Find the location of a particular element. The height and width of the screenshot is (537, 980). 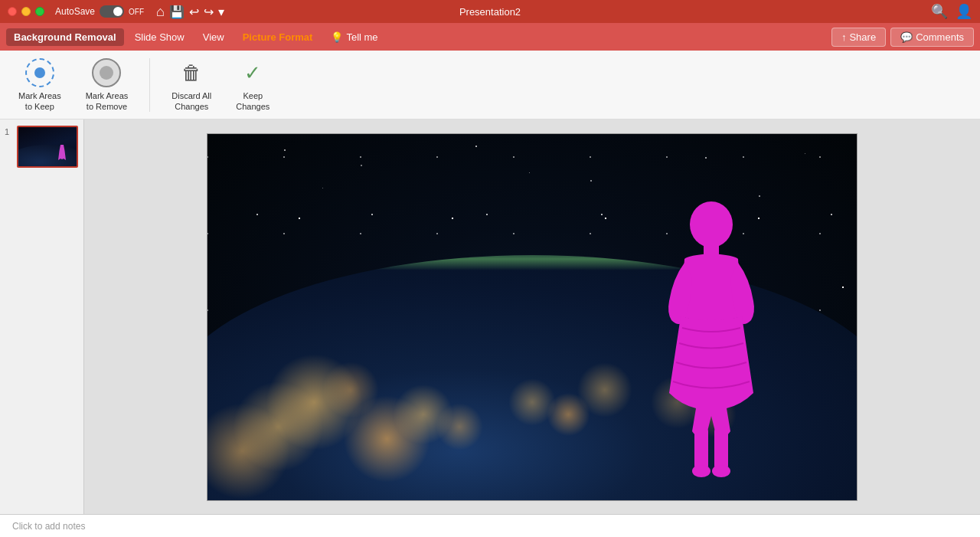

ribbon-divider is located at coordinates (150, 85).